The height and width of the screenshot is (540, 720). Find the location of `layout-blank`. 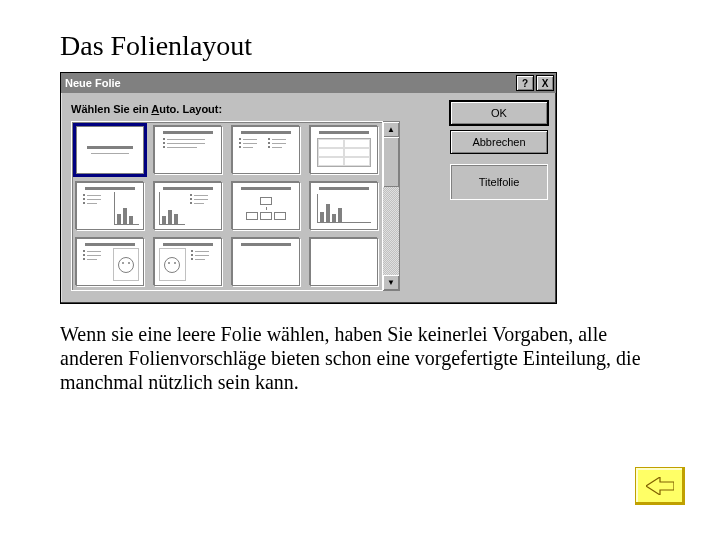

layout-blank is located at coordinates (344, 262).